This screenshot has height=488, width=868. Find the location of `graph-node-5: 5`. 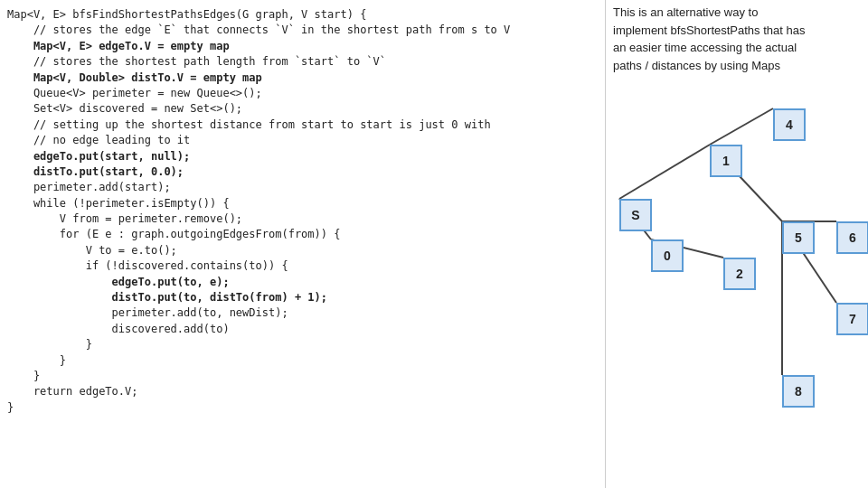

graph-node-5: 5 is located at coordinates (798, 238).